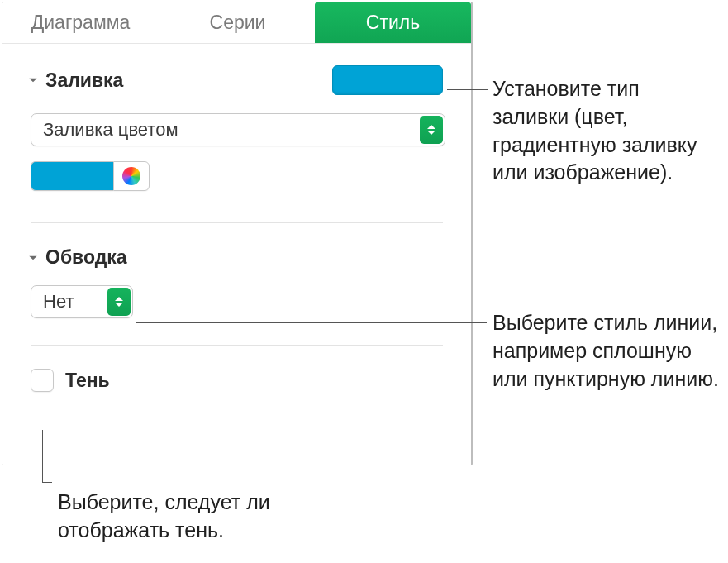 This screenshot has height=563, width=728. Describe the element at coordinates (236, 283) in the screenshot. I see `stroke-section: Обводка Нет` at that location.